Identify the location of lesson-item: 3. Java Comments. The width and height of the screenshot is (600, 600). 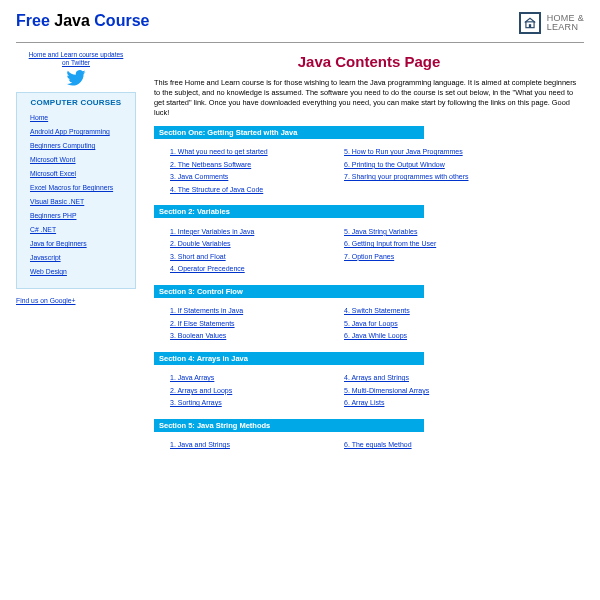
(245, 176).